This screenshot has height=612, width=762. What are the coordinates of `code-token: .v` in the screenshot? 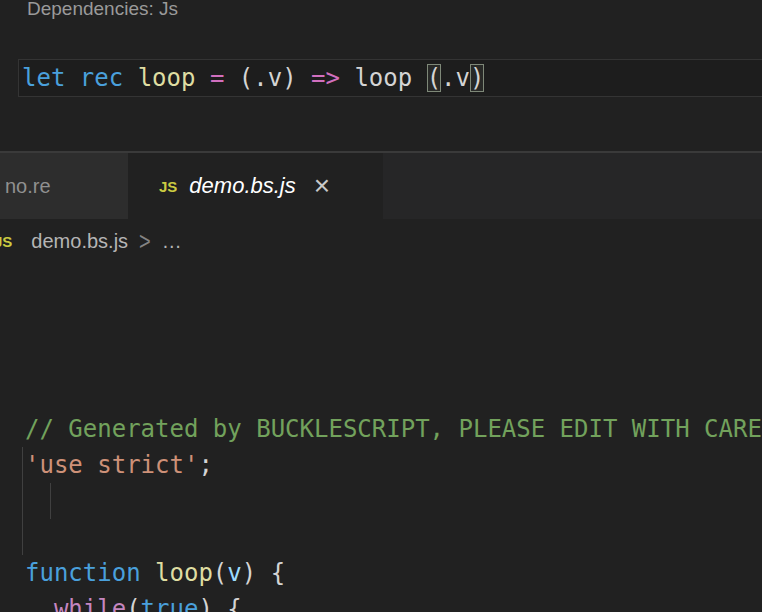 It's located at (456, 78).